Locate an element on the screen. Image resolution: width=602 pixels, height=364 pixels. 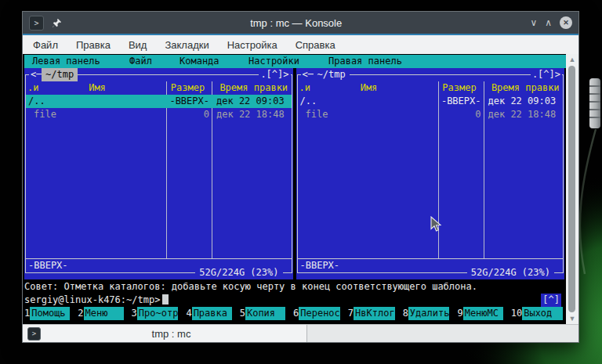
mc-menu-right-panel: Правая панель is located at coordinates (365, 61).